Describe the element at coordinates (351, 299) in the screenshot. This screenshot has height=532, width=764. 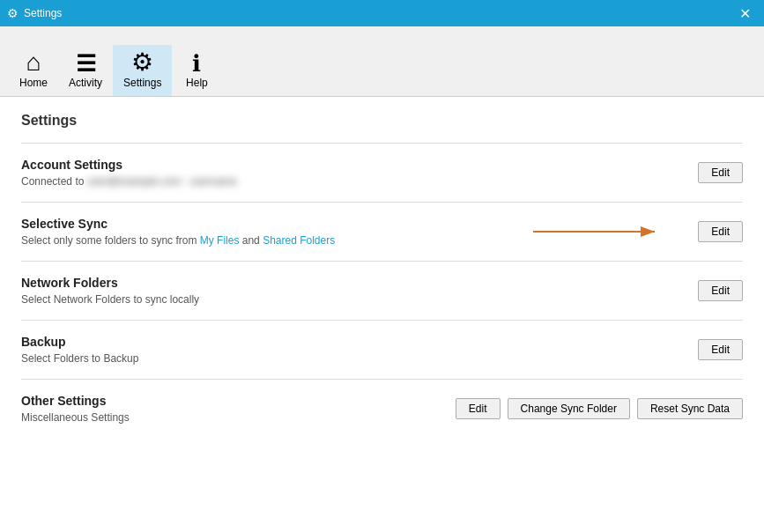
I see `network-folders-desc: Select Network Folders to sync locally` at that location.